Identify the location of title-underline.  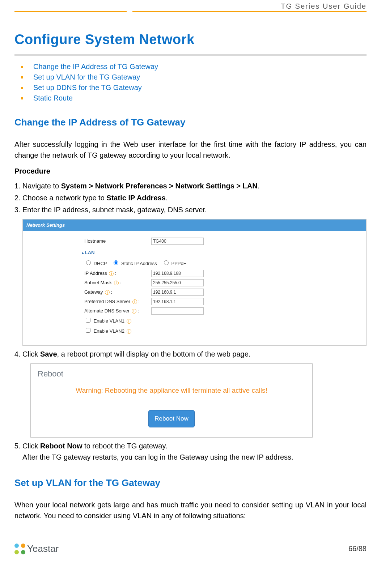
(190, 55).